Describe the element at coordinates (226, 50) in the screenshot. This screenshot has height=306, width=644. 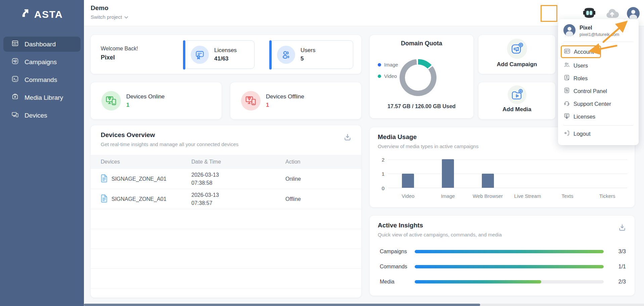
I see `stat-label: Licenses` at that location.